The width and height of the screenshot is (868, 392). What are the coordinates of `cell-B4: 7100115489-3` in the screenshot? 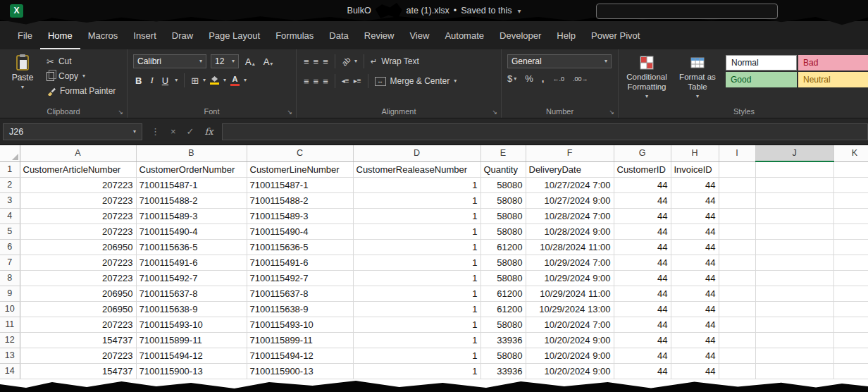 It's located at (192, 216).